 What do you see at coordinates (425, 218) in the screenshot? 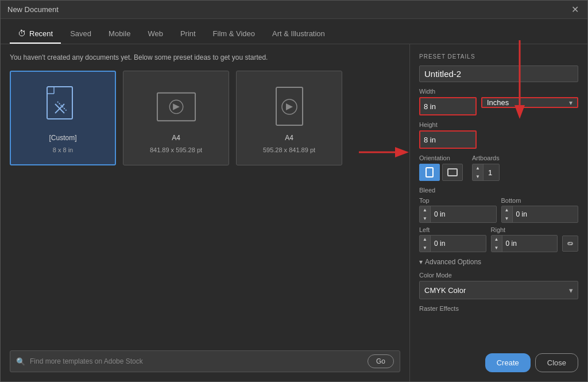
I see `bleed-top-decrement-button: ▼` at bounding box center [425, 218].